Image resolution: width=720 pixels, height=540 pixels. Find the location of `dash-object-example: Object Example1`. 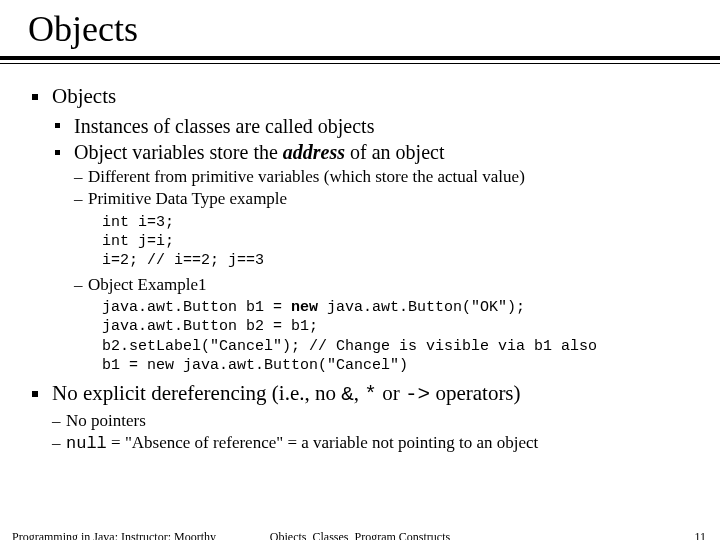

dash-object-example: Object Example1 is located at coordinates (387, 285).